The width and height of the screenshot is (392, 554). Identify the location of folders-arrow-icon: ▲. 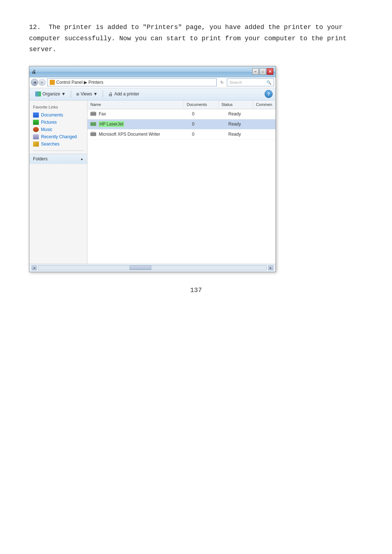
(82, 159).